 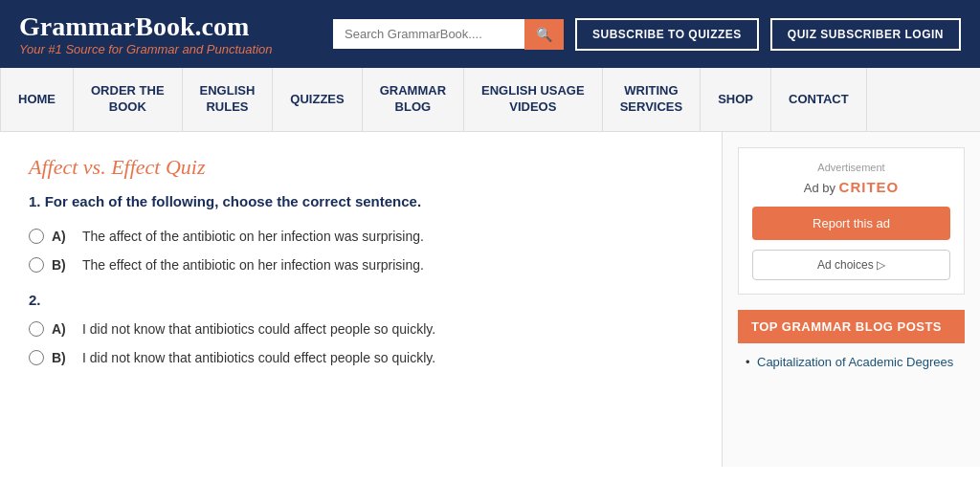 What do you see at coordinates (647, 34) in the screenshot?
I see `header-right: 🔍 SUBSCRIBE TO QUIZZES QUIZ SUBSCRIBER L…` at bounding box center [647, 34].